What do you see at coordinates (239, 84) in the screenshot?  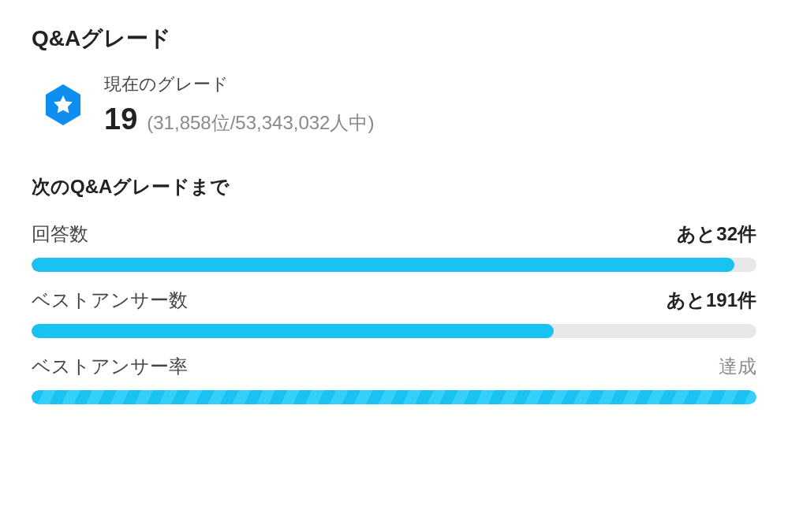 I see `current-grade-label: 現在のグレード` at bounding box center [239, 84].